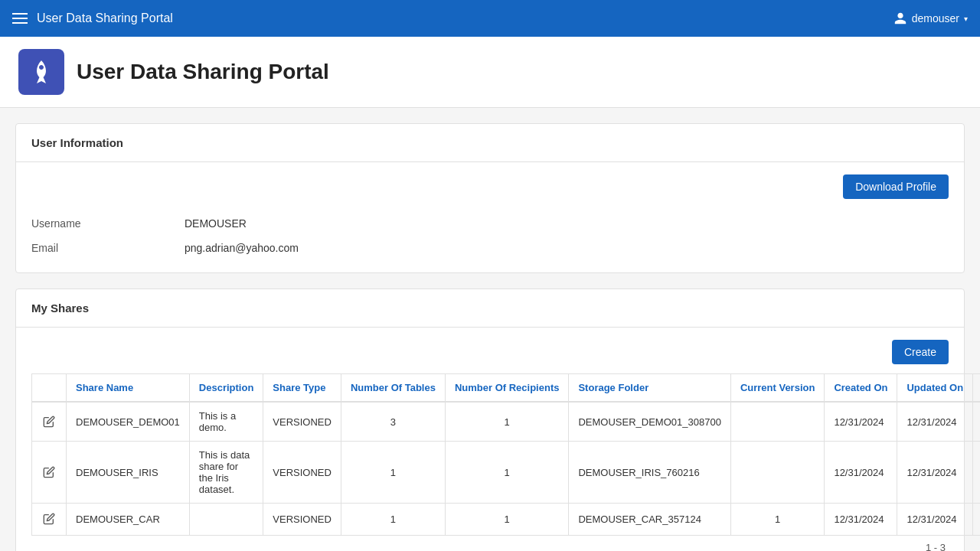 The image size is (980, 551). What do you see at coordinates (649, 520) in the screenshot?
I see `cell-storage_folder: DEMOUSER_CAR_357124` at bounding box center [649, 520].